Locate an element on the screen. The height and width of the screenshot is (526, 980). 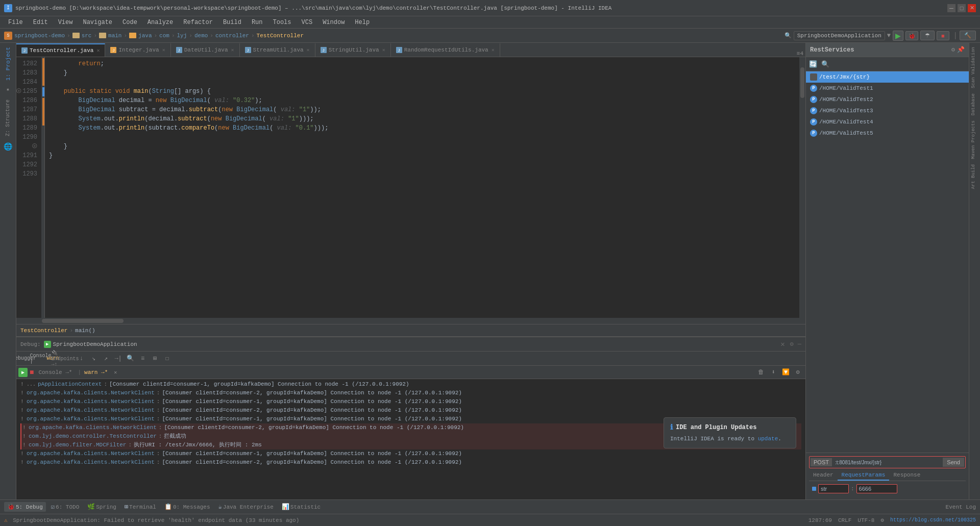
rest-param-key is located at coordinates (834, 489).